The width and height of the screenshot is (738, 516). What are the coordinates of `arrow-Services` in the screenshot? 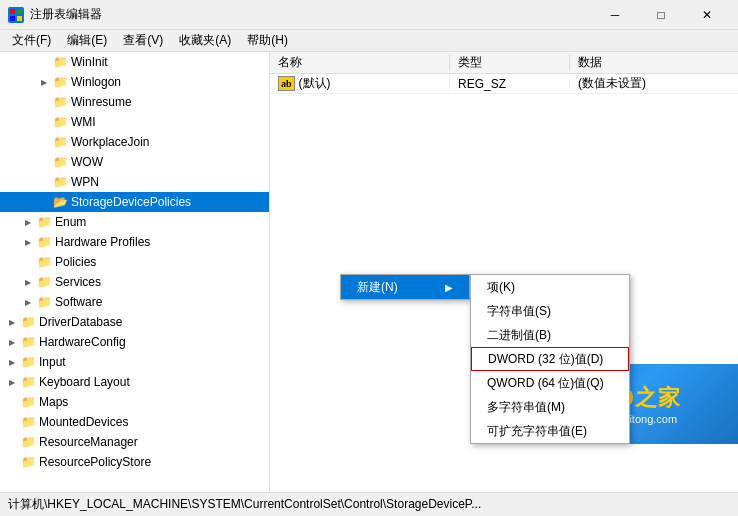 It's located at (28, 282).